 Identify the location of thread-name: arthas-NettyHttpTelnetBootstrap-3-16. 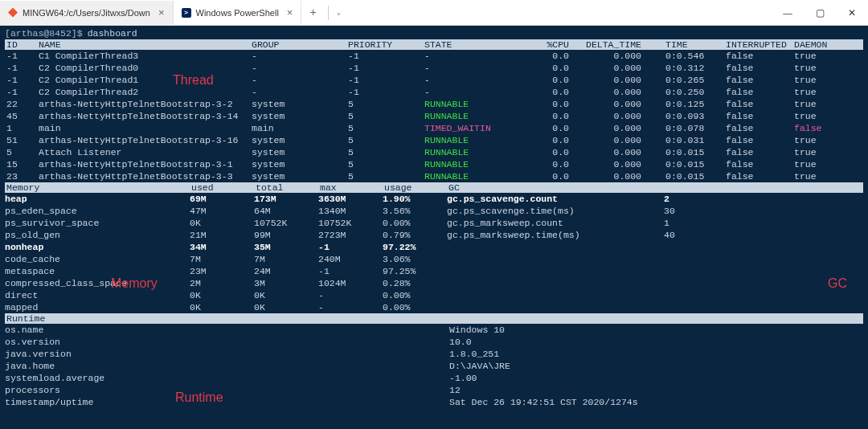
(145, 140).